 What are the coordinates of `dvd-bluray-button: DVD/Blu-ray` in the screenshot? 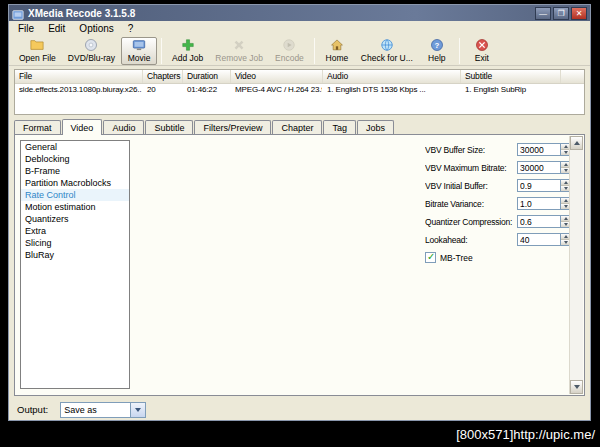 It's located at (92, 51).